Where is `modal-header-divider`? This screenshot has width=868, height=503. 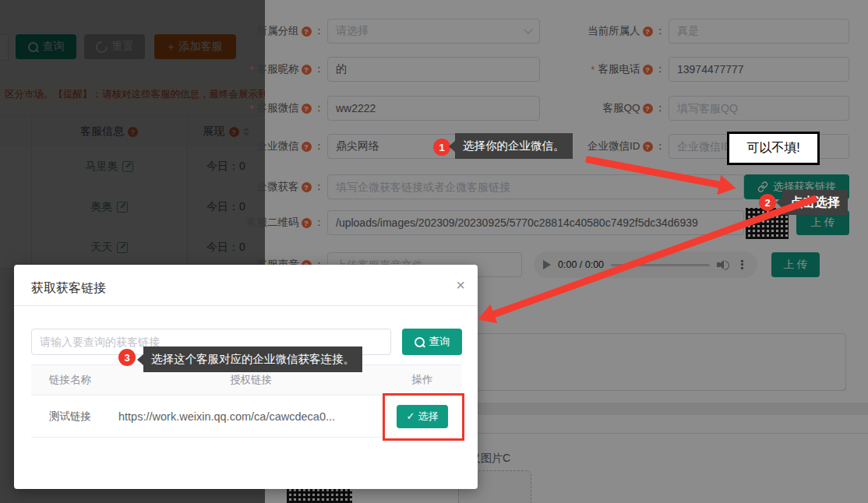 modal-header-divider is located at coordinates (246, 305).